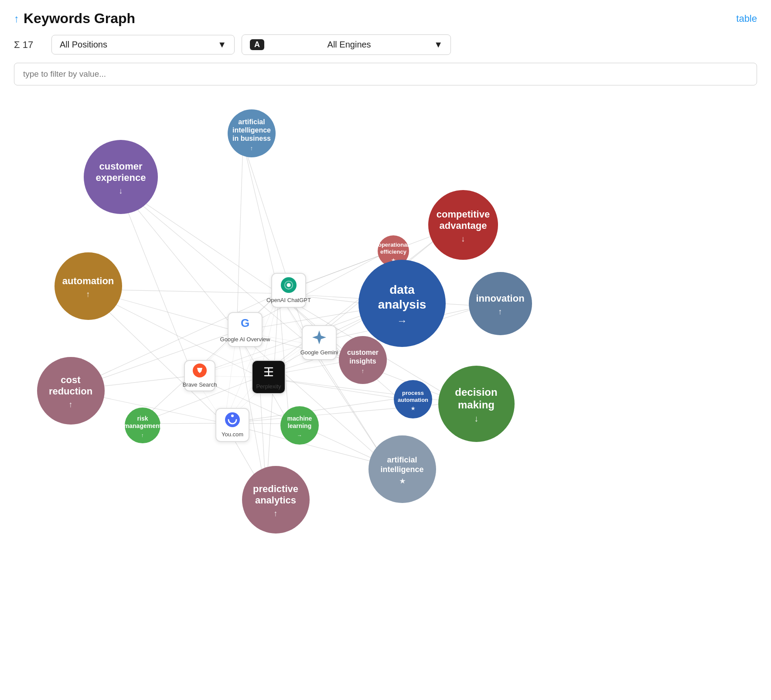 The width and height of the screenshot is (771, 700). I want to click on keyword-node-cost-reduction: costreduction↑, so click(71, 391).